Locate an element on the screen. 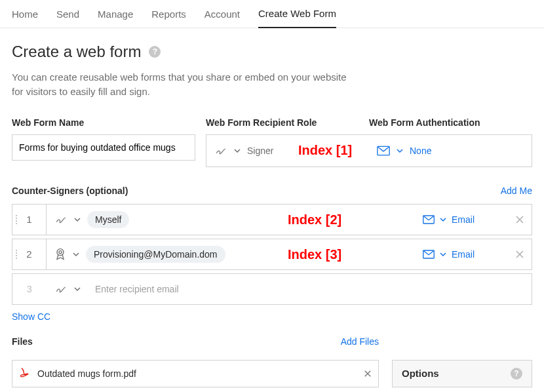  show-cc-link: Show CC is located at coordinates (31, 317).